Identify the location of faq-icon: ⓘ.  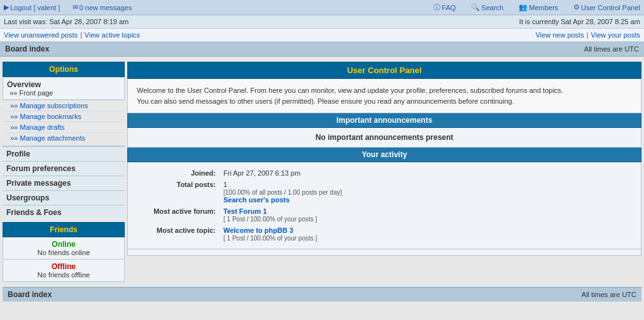
(437, 8).